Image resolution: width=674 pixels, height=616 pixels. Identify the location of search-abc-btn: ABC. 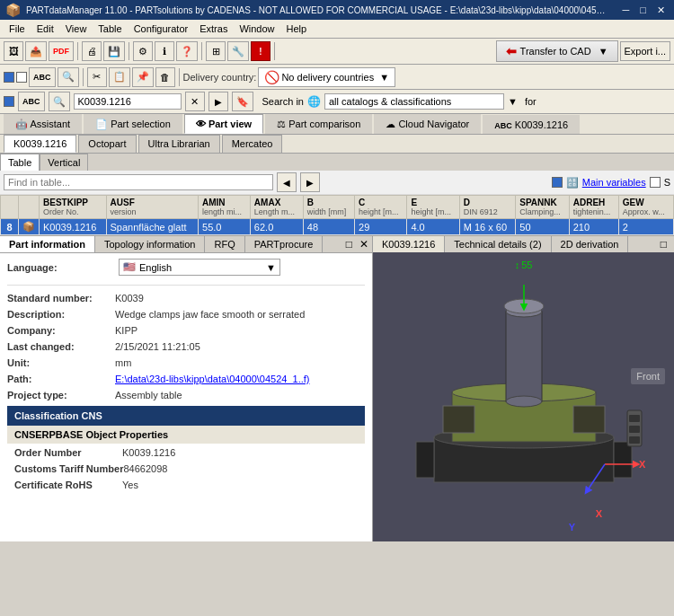
(31, 101).